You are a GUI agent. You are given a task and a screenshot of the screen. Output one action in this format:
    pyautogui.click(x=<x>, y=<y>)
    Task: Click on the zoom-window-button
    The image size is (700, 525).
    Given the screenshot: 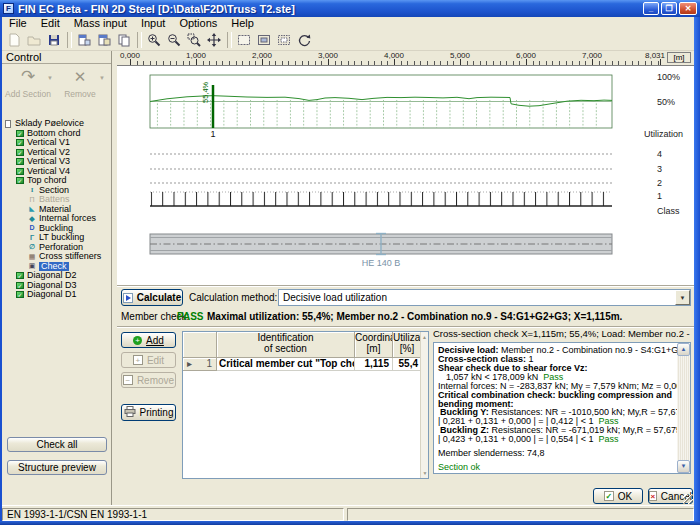 What is the action you would take?
    pyautogui.click(x=194, y=40)
    